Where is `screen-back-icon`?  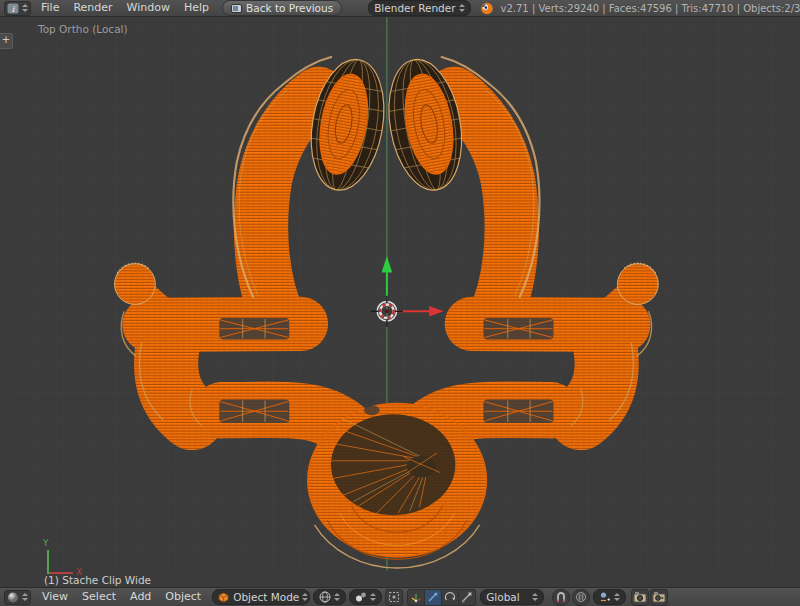
screen-back-icon is located at coordinates (236, 8).